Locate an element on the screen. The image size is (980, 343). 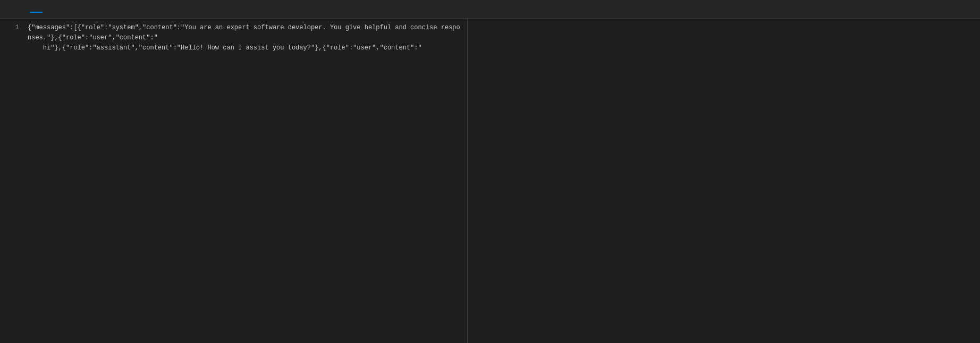
tab-contents is located at coordinates (23, 9).